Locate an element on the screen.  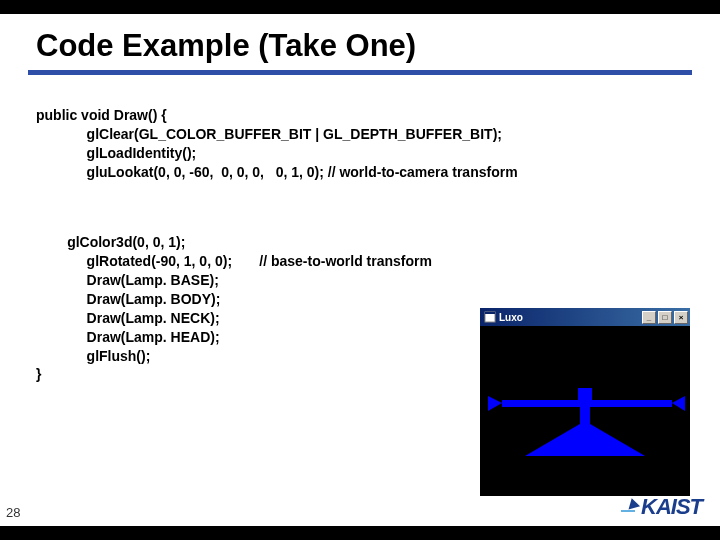
title-rule is located at coordinates (360, 72).